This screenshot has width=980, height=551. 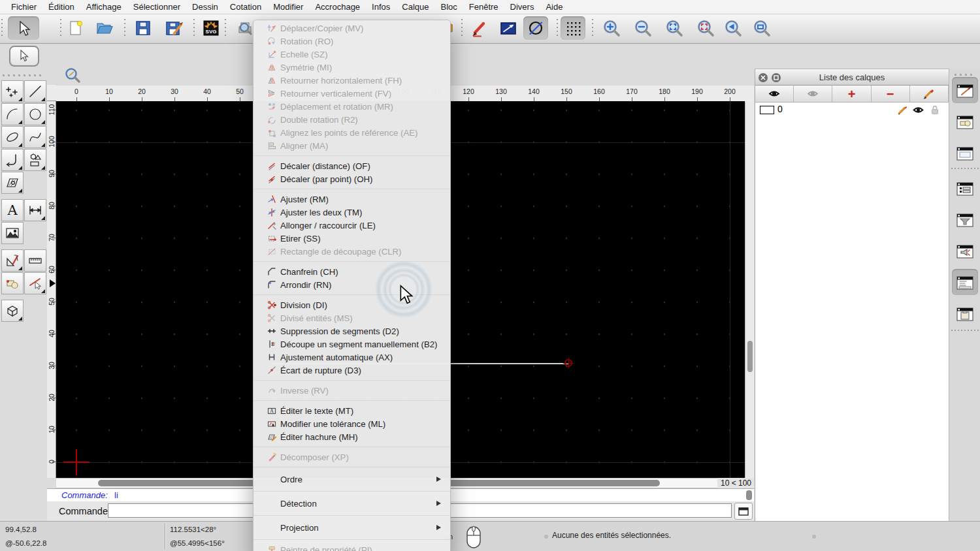 I want to click on menubar-item-bloc: Bloc, so click(x=448, y=7).